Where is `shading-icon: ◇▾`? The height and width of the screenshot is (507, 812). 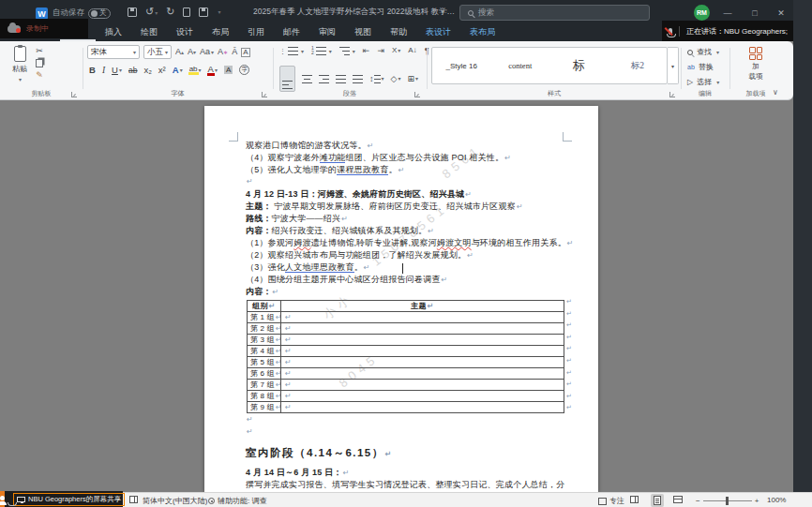 shading-icon: ◇▾ is located at coordinates (396, 79).